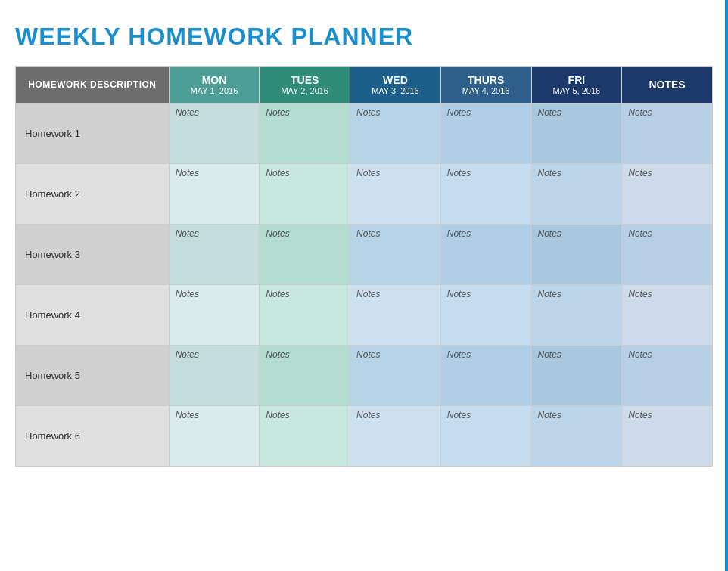 This screenshot has height=571, width=728. I want to click on header-row: HOMEWORK DESCRIPTION MON May 1, 2016 TUE…, so click(365, 85).